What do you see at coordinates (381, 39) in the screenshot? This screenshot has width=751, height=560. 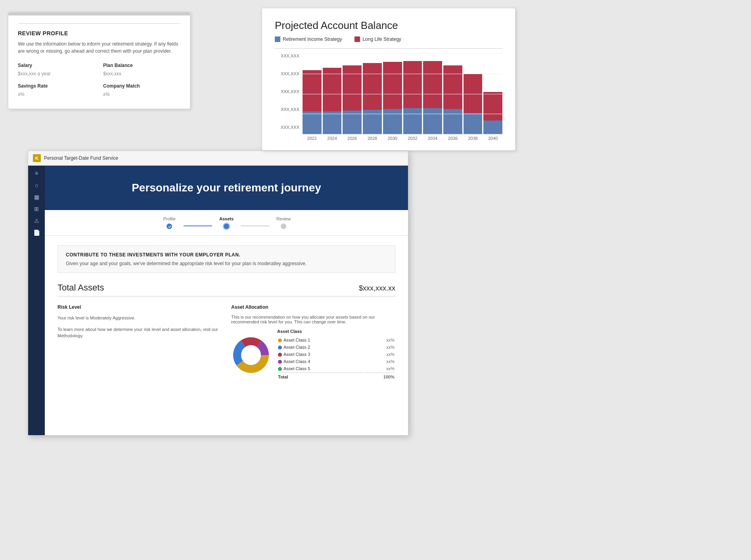 I see `legend-longlife-label: Long Life Strategy` at bounding box center [381, 39].